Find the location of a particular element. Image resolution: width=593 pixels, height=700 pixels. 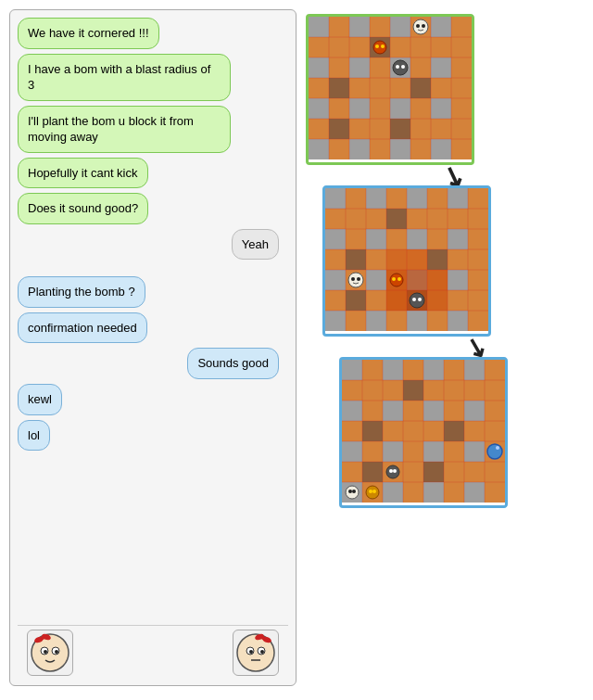

message-2: I have a bom with a blast radius of 3 is located at coordinates (124, 78).